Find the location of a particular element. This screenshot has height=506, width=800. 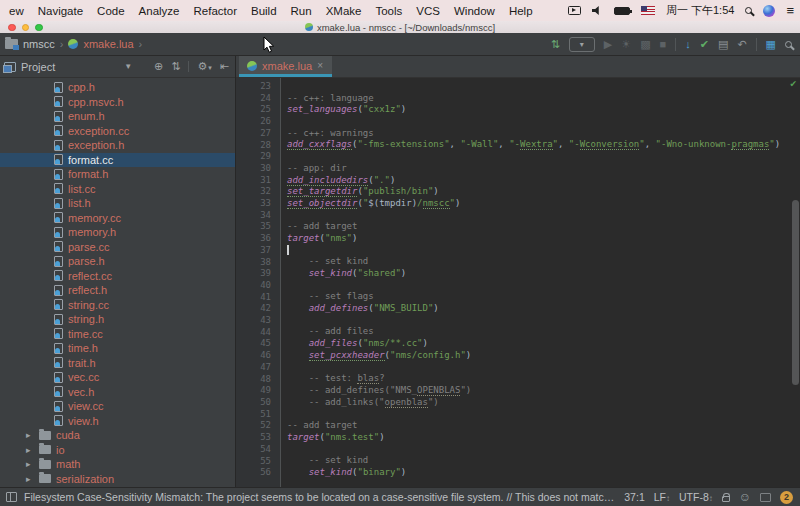

code-line: -- set kind is located at coordinates (544, 262).